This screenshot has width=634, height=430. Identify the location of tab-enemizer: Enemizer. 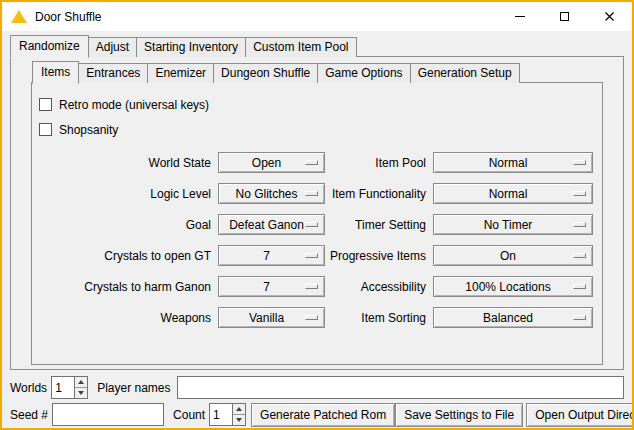
(180, 73).